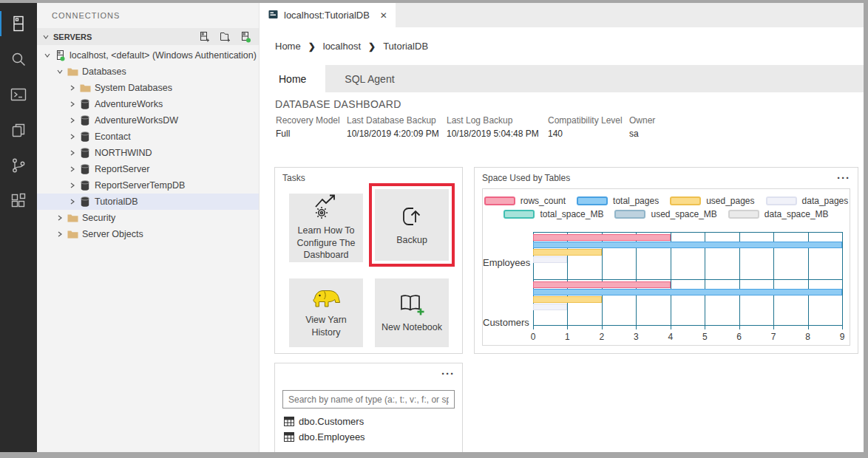 This screenshot has height=458, width=868. What do you see at coordinates (148, 234) in the screenshot?
I see `tree-item-server-objects: Server Objects` at bounding box center [148, 234].